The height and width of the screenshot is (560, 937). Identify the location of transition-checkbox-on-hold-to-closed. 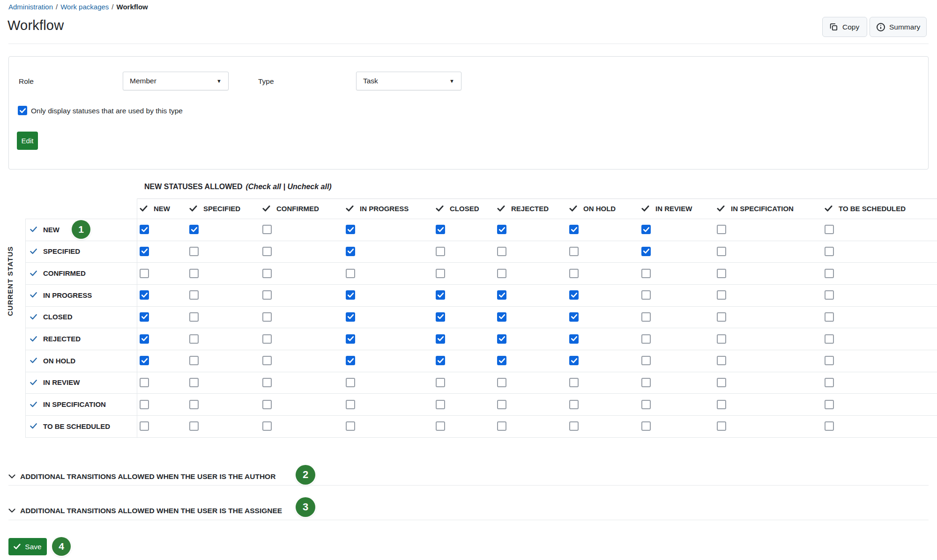
(440, 361).